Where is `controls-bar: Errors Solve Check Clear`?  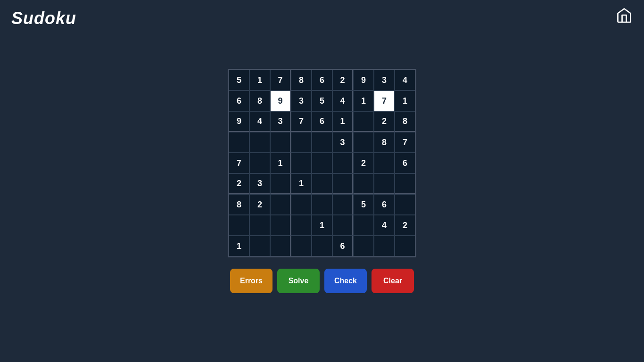
controls-bar: Errors Solve Check Clear is located at coordinates (322, 281).